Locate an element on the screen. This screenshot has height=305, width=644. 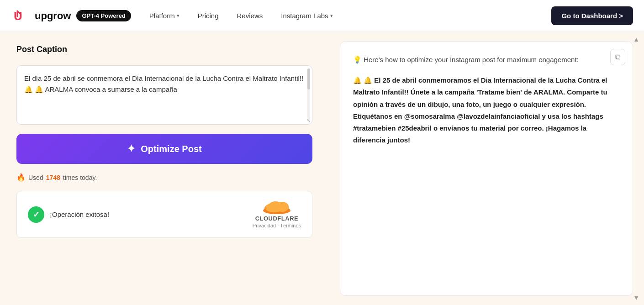
nav-instagram-labs: Instagram Labs ▾ is located at coordinates (307, 16).